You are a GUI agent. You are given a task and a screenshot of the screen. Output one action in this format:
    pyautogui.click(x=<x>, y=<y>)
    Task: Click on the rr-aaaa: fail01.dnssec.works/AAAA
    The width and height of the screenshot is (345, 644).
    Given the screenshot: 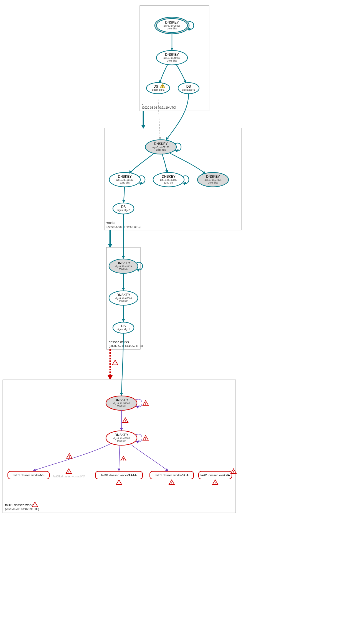 What is the action you would take?
    pyautogui.click(x=119, y=478)
    